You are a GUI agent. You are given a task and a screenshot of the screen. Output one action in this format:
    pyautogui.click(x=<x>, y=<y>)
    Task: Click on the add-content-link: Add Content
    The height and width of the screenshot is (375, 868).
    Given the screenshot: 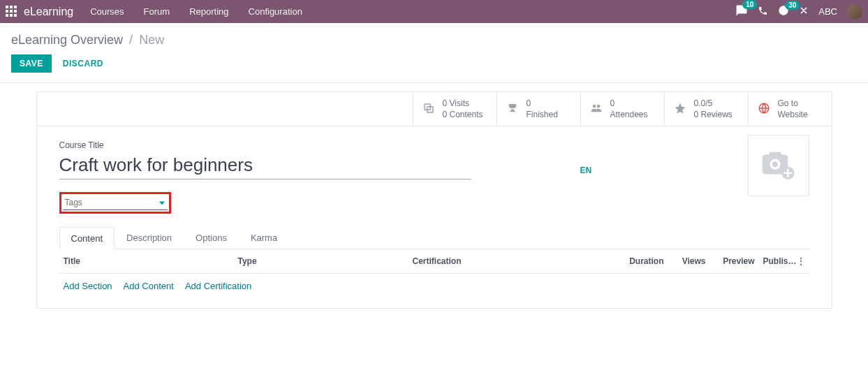 What is the action you would take?
    pyautogui.click(x=149, y=286)
    